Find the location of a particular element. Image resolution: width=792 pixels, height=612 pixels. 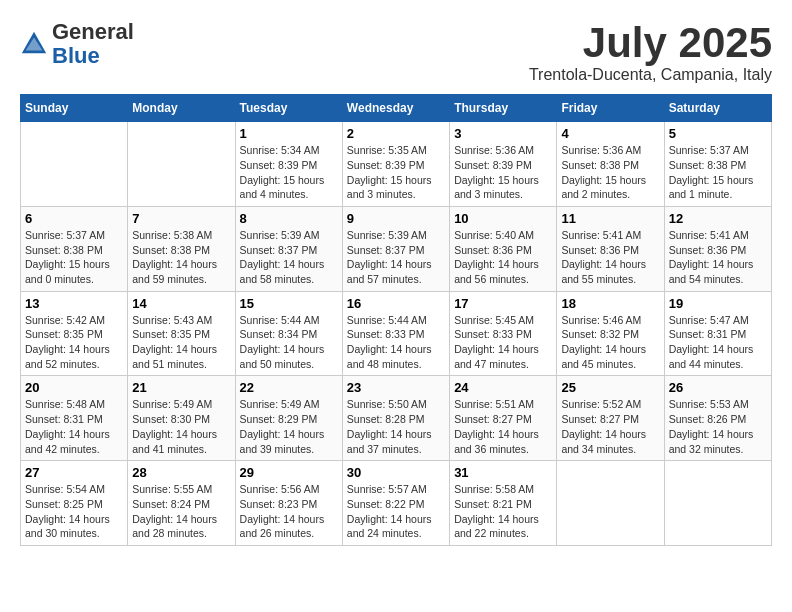

calendar-cell: 6Sunrise: 5:37 AMSunset: 8:38 PMDaylight… is located at coordinates (74, 248).